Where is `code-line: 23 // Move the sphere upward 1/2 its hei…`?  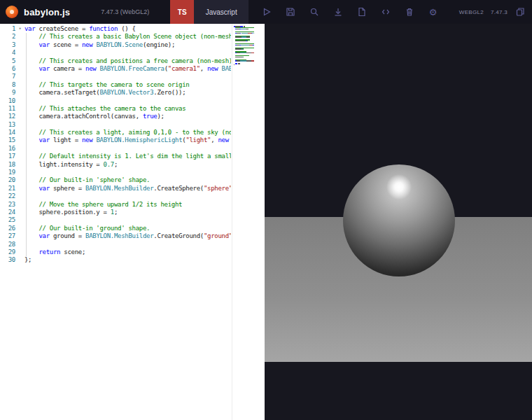 code-line: 23 // Move the sphere upward 1/2 its hei… is located at coordinates (115, 204).